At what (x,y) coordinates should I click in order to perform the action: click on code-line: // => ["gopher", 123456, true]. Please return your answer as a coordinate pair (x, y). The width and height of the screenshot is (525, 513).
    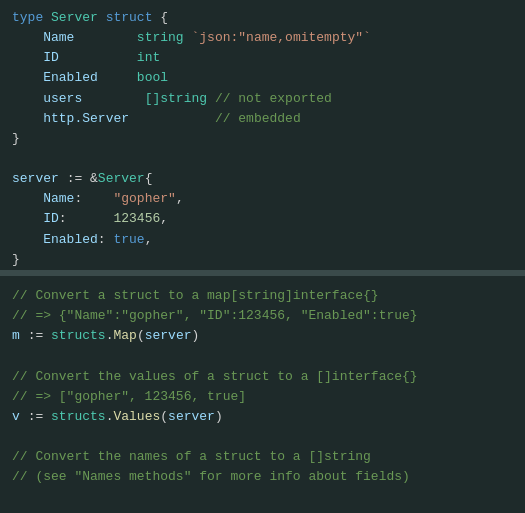
    Looking at the image, I should click on (262, 397).